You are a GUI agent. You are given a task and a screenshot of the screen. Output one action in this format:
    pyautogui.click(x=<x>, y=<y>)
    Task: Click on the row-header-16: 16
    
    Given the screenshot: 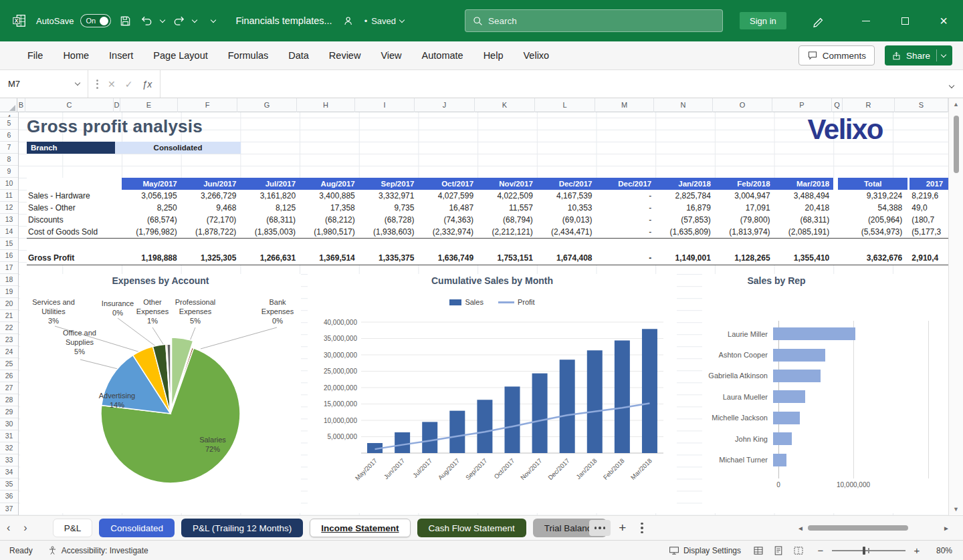 What is the action you would take?
    pyautogui.click(x=9, y=256)
    